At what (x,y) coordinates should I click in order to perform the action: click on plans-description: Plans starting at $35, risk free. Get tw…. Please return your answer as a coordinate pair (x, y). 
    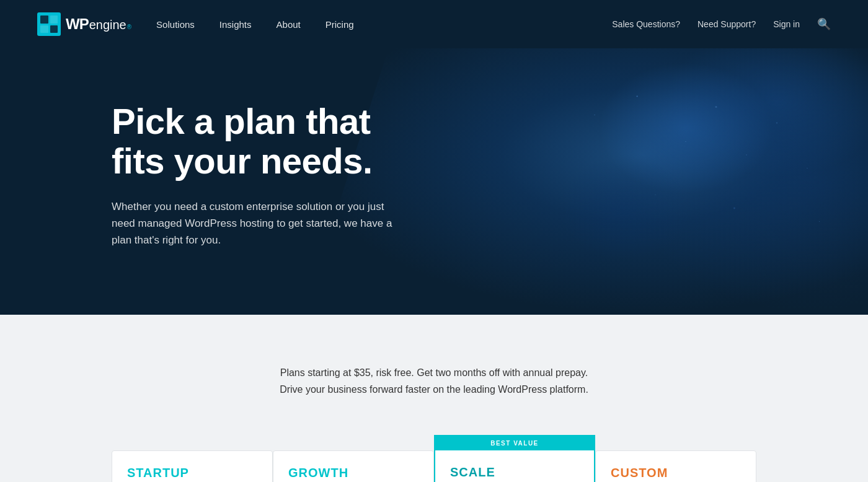
    Looking at the image, I should click on (434, 381).